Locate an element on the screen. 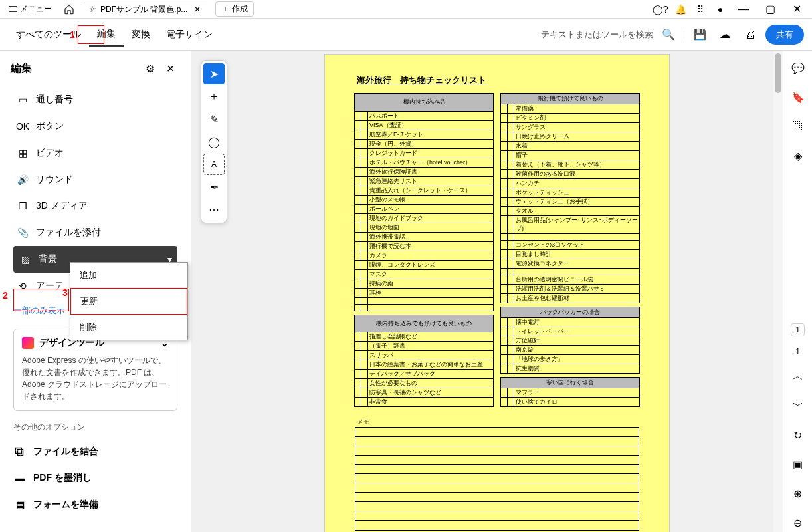 This screenshot has width=812, height=532. menu-button: メニュー is located at coordinates (31, 9).